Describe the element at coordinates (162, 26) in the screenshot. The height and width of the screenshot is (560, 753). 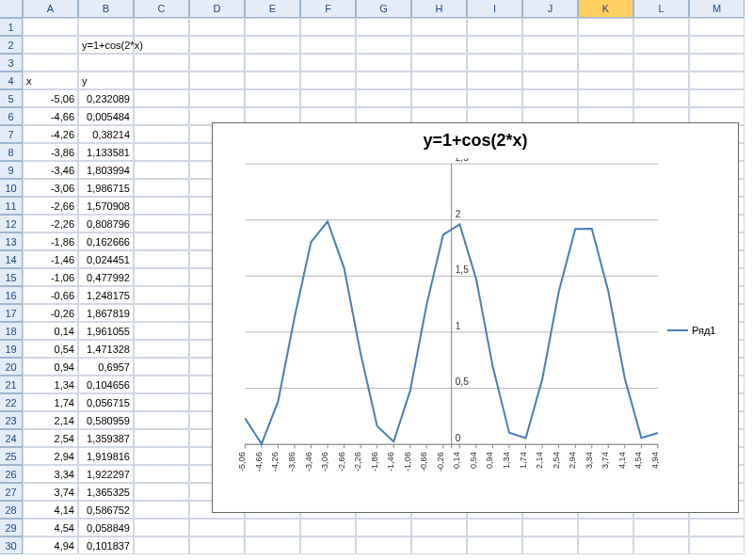
I see `cell-C1` at that location.